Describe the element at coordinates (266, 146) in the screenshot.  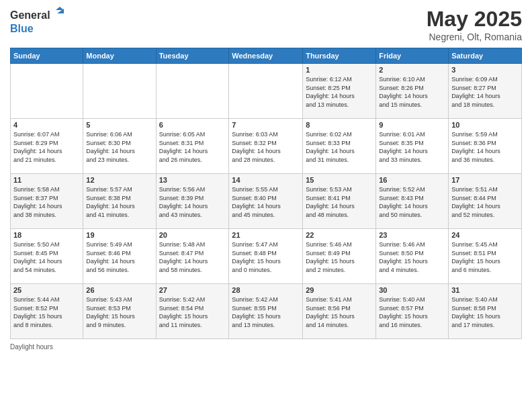
I see `calendar-week-row: 4Sunrise: 6:07 AM Sunset: 8:29 PM Daylig…` at that location.